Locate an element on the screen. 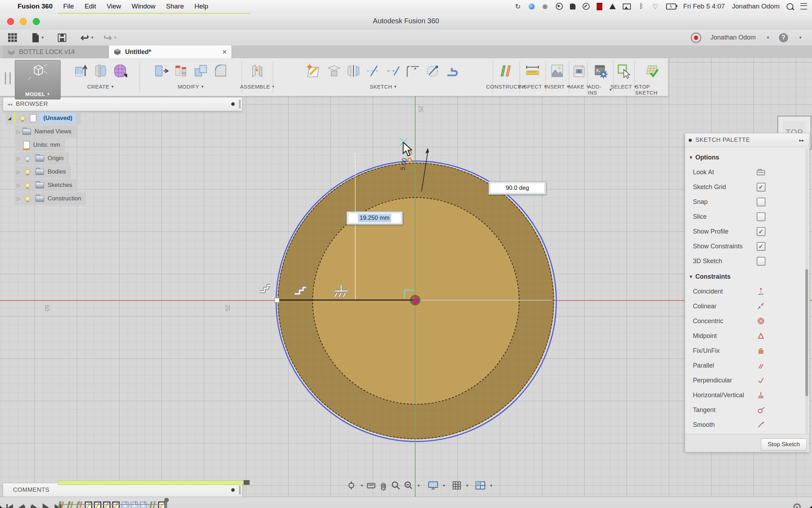 This screenshot has height=508, width=812. group-label: SELECT is located at coordinates (621, 87).